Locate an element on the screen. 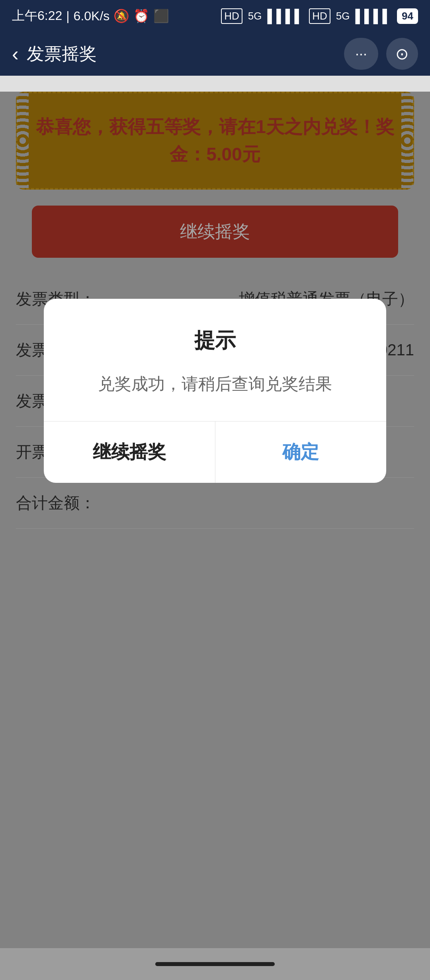 This screenshot has height=980, width=430. speed-display: | is located at coordinates (68, 16).